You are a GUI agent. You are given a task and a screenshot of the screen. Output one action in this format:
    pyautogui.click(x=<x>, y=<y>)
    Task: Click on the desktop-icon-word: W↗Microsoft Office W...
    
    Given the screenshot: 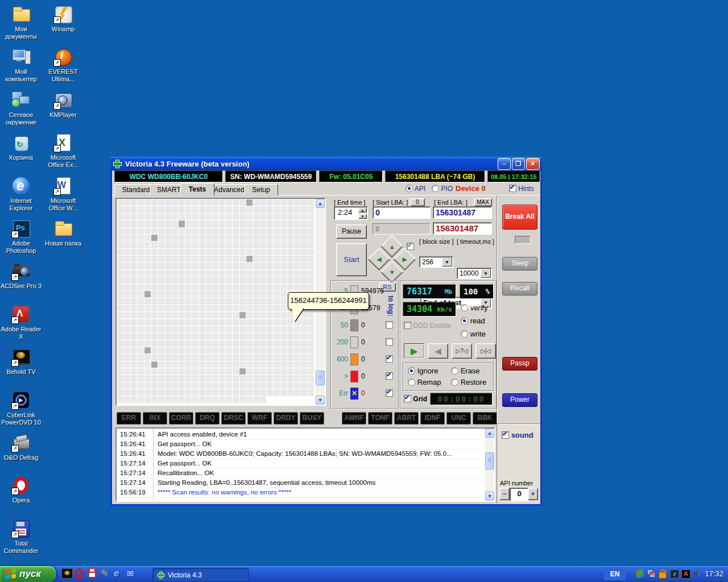 What is the action you would take?
    pyautogui.click(x=63, y=194)
    